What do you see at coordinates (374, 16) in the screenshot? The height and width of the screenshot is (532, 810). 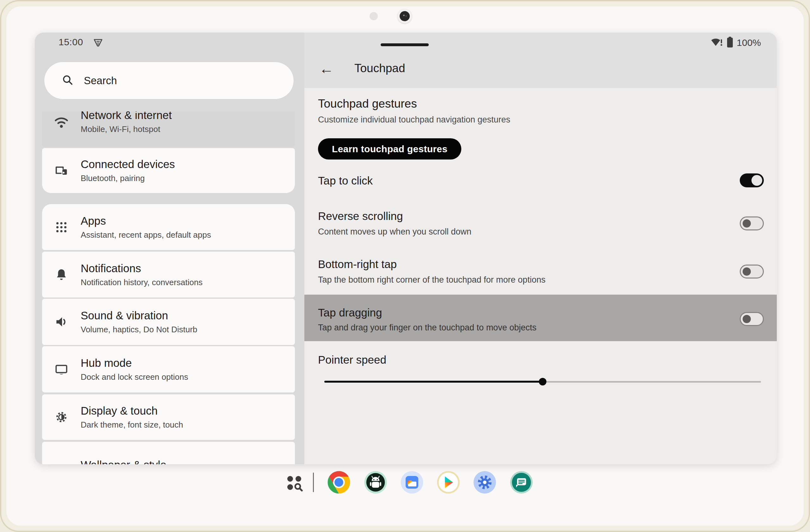 I see `sensor-dot` at bounding box center [374, 16].